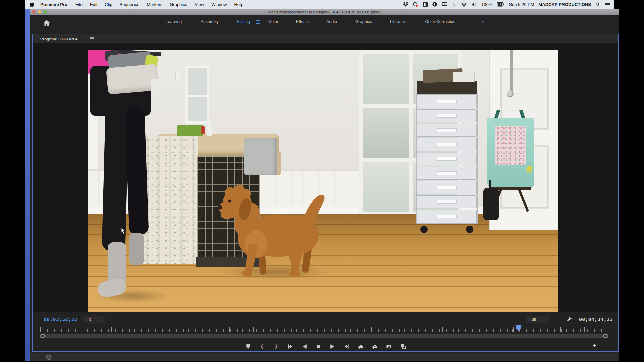 This screenshot has height=362, width=644. Describe the element at coordinates (40, 12) in the screenshot. I see `minimize-window-button` at that location.